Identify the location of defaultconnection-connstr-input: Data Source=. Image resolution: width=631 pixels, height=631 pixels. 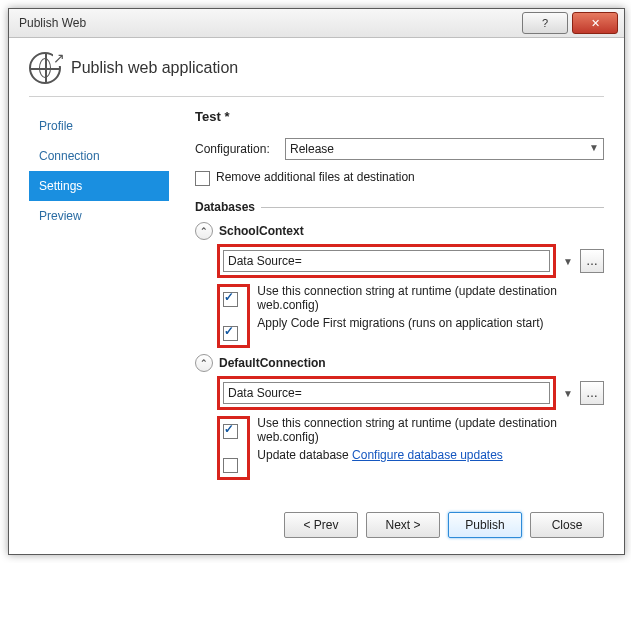
(386, 393).